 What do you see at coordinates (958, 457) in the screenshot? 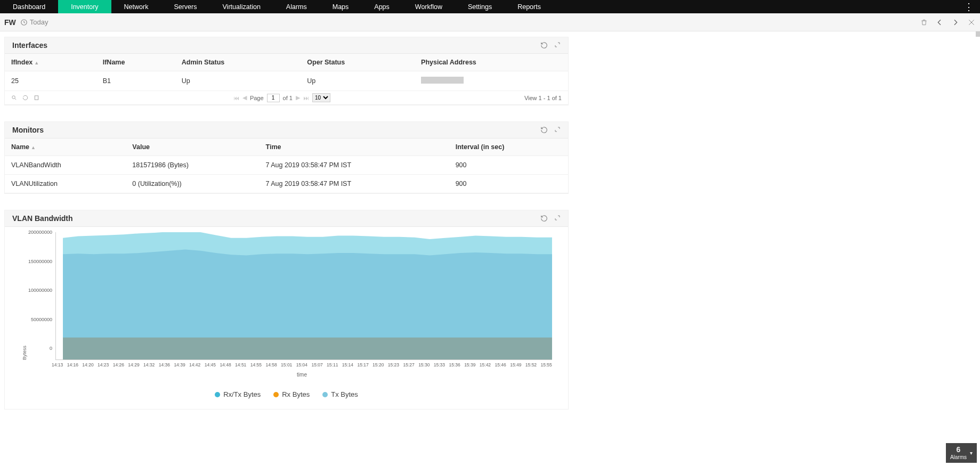
I see `alarms-label: Alarms` at bounding box center [958, 457].